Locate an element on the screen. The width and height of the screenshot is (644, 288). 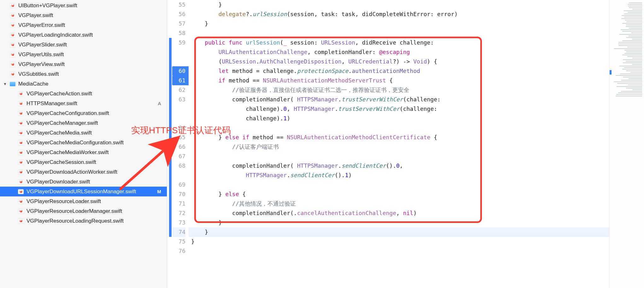
file-row: HTTPSManager.swiftA is located at coordinates (83, 104).